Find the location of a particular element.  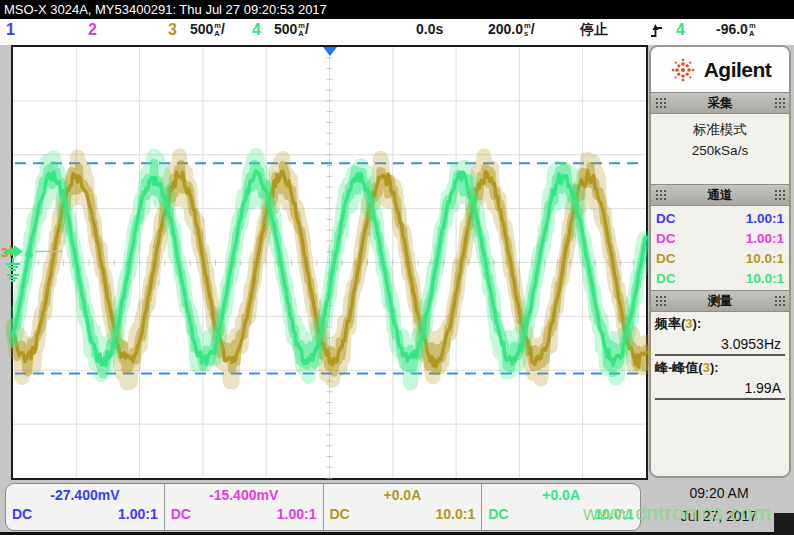

acquisition-info: 标准模式 250kSa/s is located at coordinates (720, 149).